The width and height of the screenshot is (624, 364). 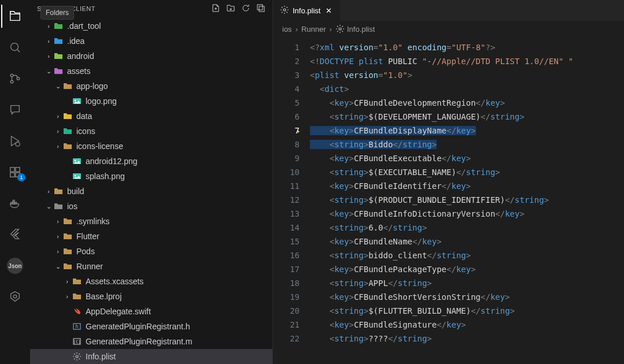 What do you see at coordinates (286, 242) in the screenshot?
I see `line-number: 15` at bounding box center [286, 242].